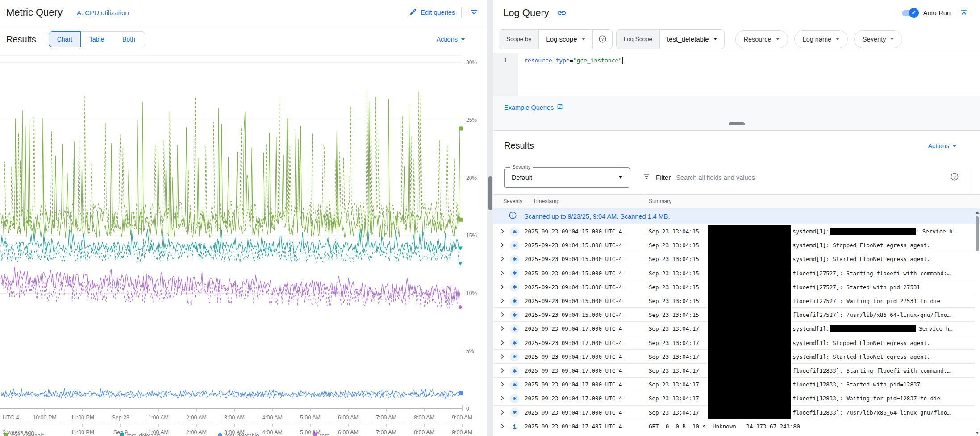  What do you see at coordinates (21, 39) in the screenshot?
I see `metric-results-title: Results` at bounding box center [21, 39].